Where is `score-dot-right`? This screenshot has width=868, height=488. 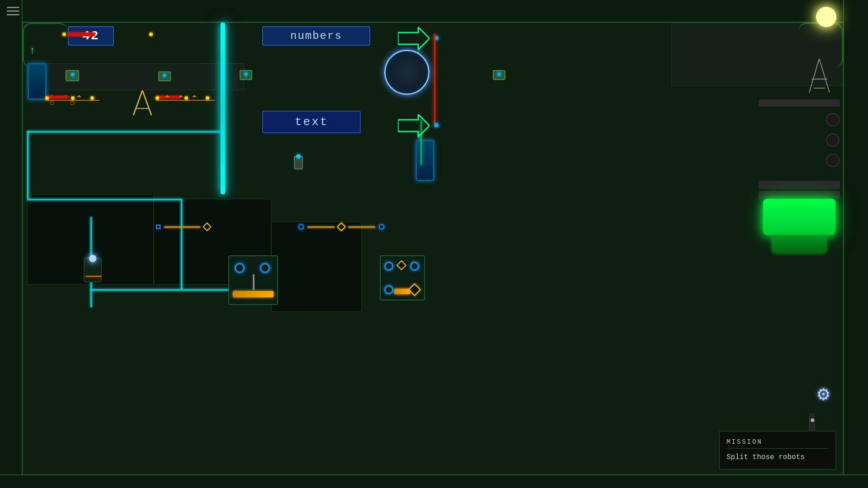 score-dot-right is located at coordinates (151, 34).